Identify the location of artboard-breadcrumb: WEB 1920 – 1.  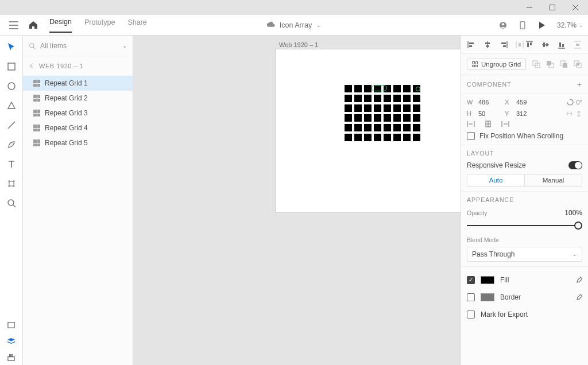
(78, 66).